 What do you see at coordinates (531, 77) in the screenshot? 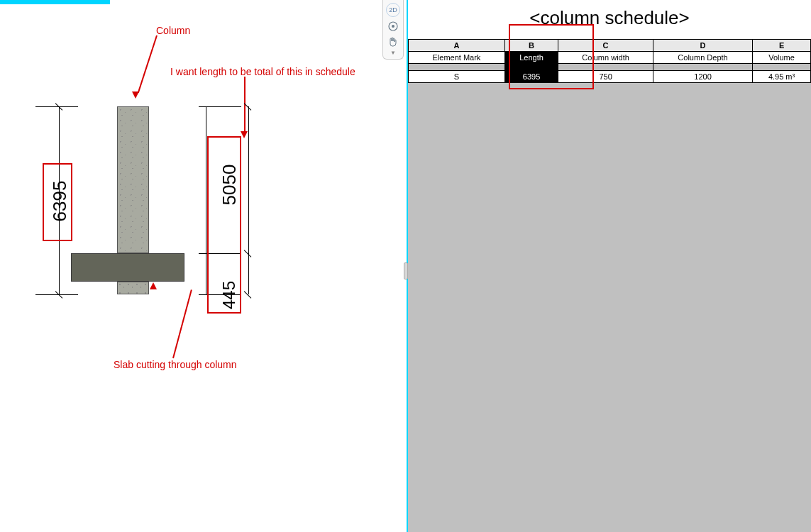
I see `cell-length: 6395` at bounding box center [531, 77].